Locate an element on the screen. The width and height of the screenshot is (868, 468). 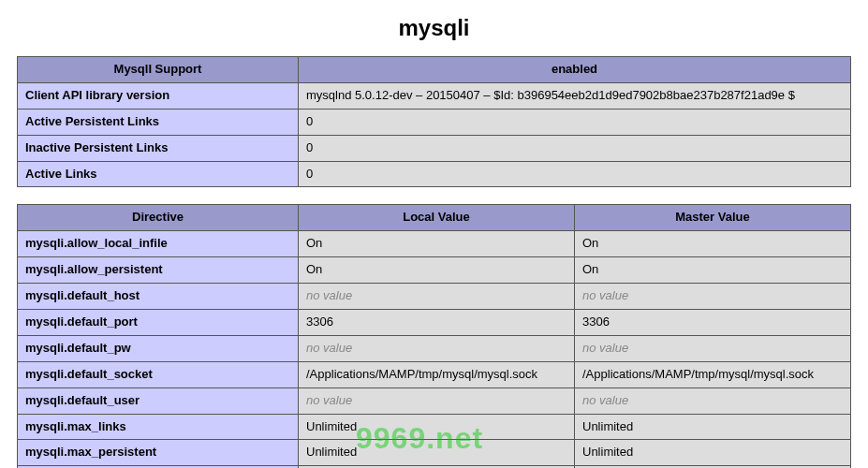
support-header-left: MysqlI Support is located at coordinates (158, 70).